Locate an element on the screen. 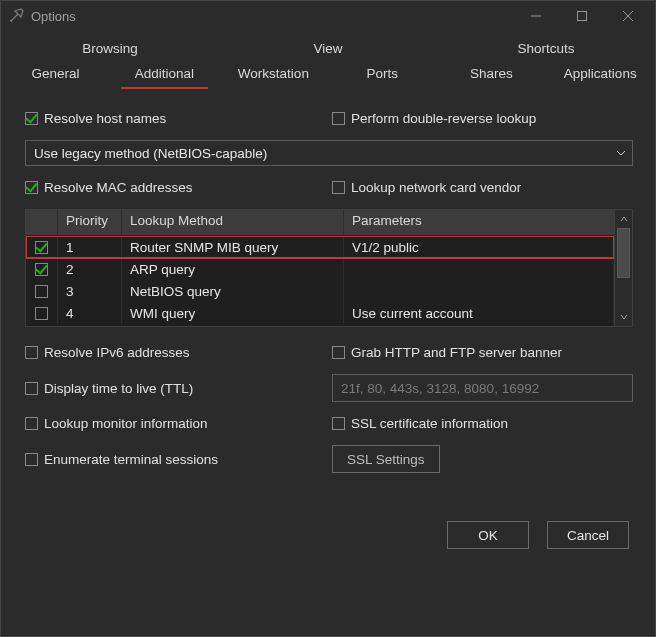 This screenshot has height=637, width=656. resolve-mac-label: Resolve MAC addresses is located at coordinates (118, 188).